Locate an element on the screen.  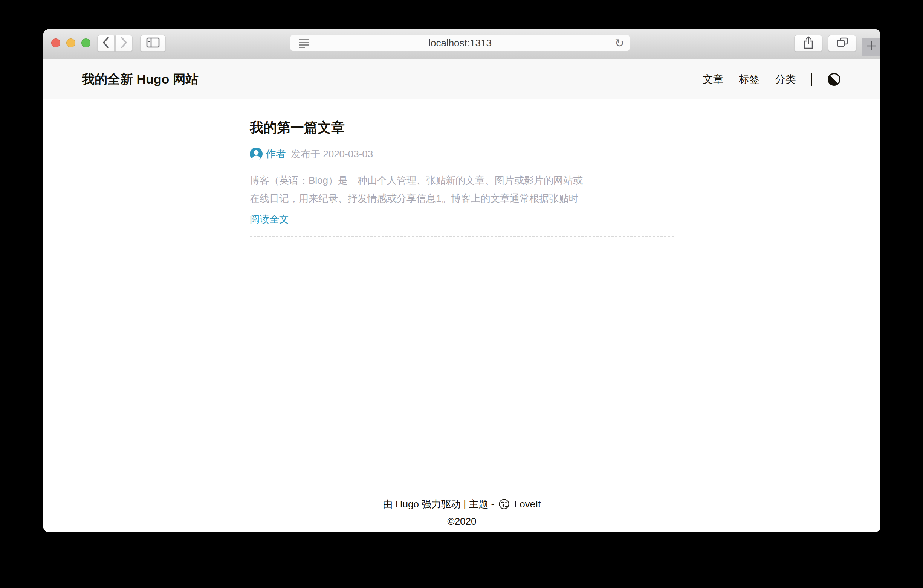
forward-icon is located at coordinates (124, 43).